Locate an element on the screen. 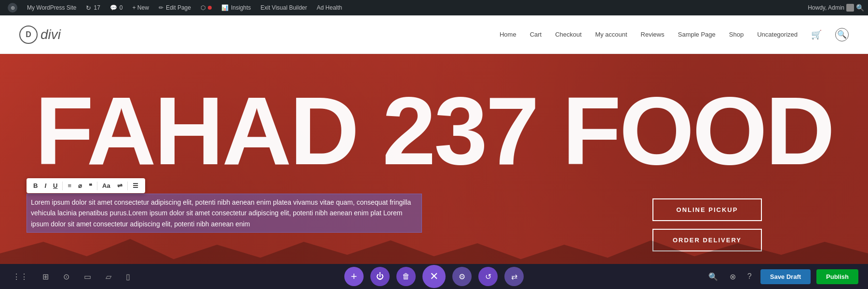 This screenshot has height=289, width=868. cart-icon: 🛒 is located at coordinates (816, 35).